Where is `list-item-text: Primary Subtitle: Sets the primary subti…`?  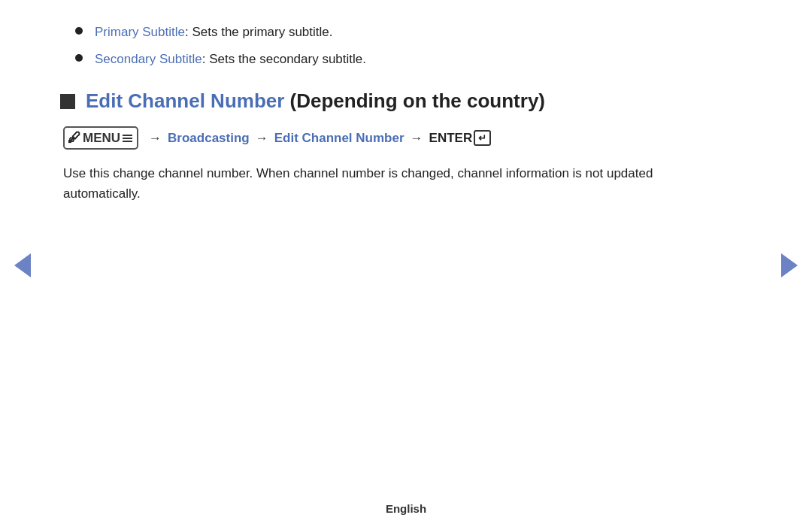
list-item-text: Primary Subtitle: Sets the primary subti… is located at coordinates (214, 32).